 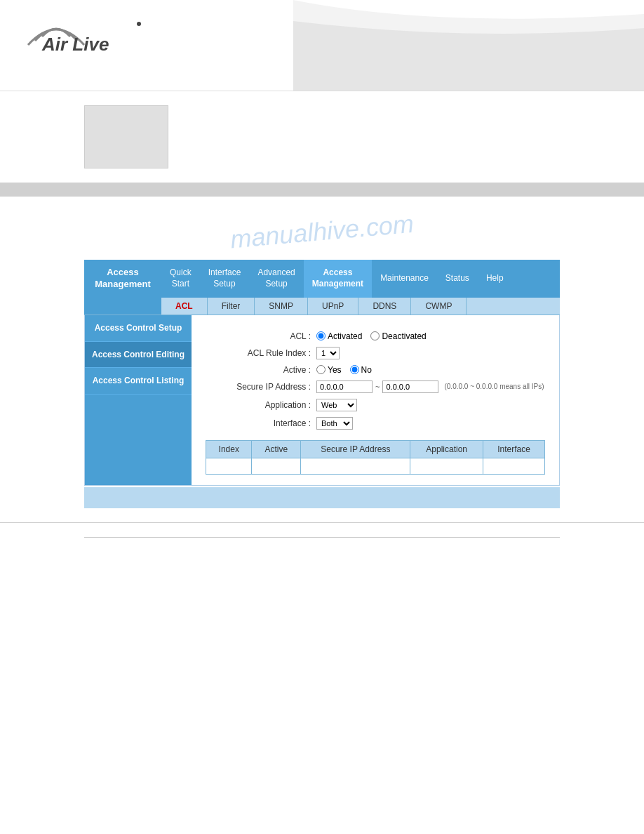 What do you see at coordinates (361, 306) in the screenshot?
I see `sub-nav-items: ACL Filter SNMP UPnP DDNS CWMP` at bounding box center [361, 306].